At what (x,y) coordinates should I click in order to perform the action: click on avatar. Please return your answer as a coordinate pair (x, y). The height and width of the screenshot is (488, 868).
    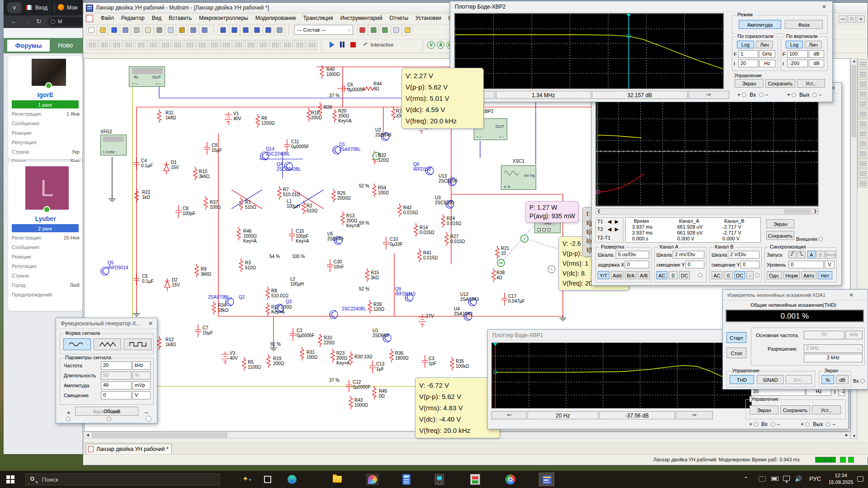
    Looking at the image, I should click on (49, 72).